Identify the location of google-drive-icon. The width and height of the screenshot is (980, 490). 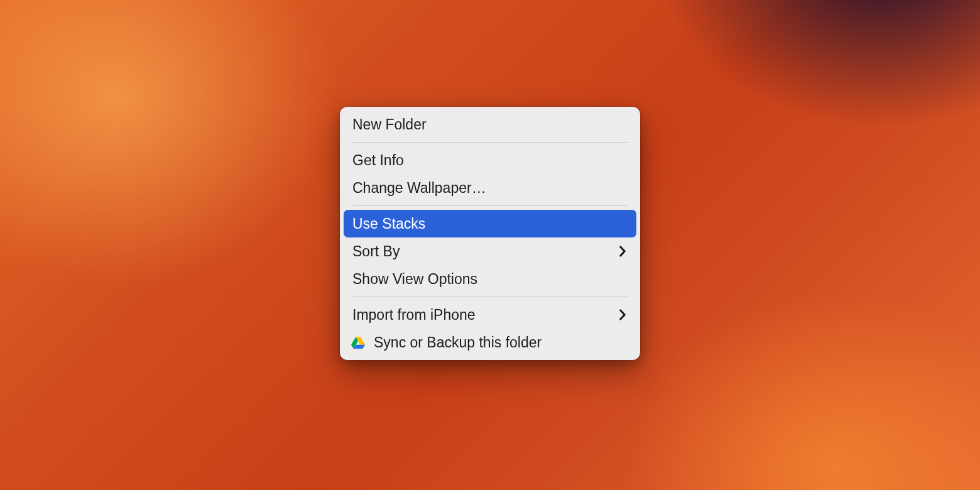
(358, 342).